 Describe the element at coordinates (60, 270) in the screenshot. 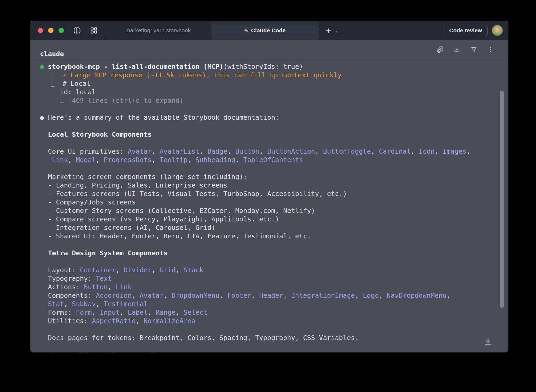

I see `terminal-text-segment: Layout:` at that location.